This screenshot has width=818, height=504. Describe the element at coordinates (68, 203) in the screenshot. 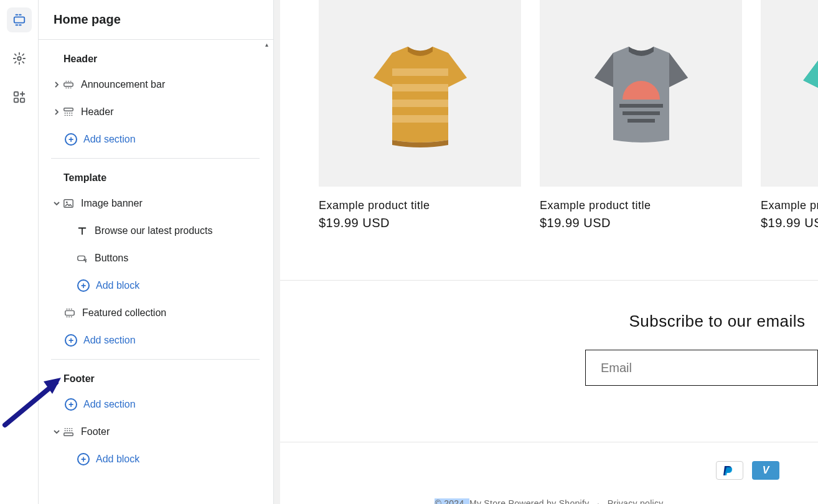

I see `image-icon` at that location.